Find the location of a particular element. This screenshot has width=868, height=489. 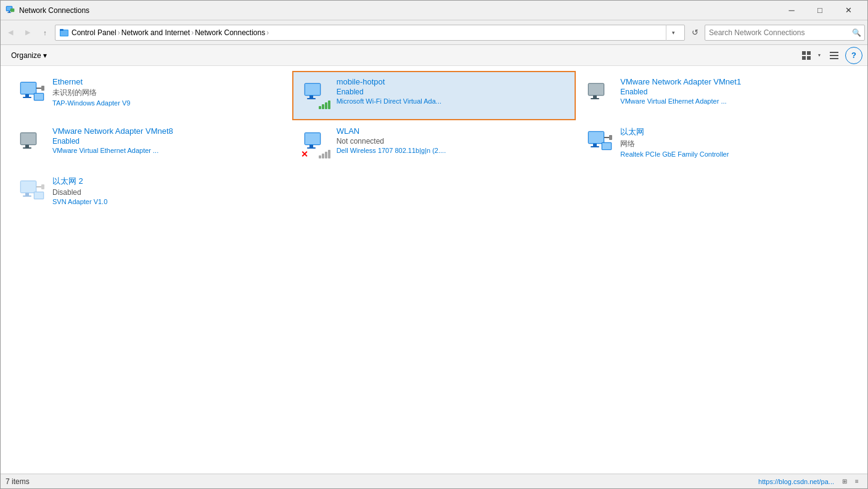

breadcrumb-network-internet: Network and Internet is located at coordinates (155, 33).